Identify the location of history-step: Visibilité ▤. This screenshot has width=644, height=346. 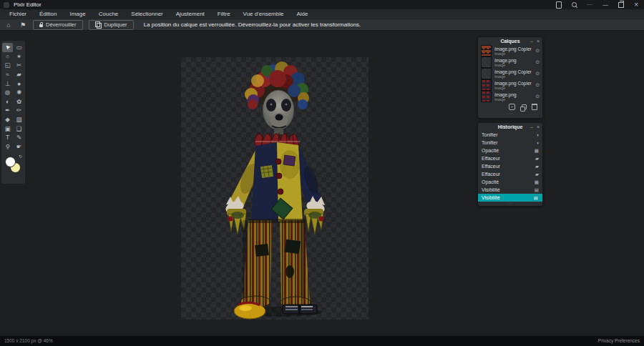
(510, 190).